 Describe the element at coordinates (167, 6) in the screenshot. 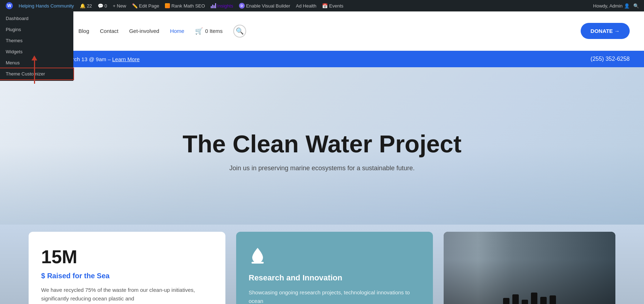

I see `rank-math-icon` at that location.